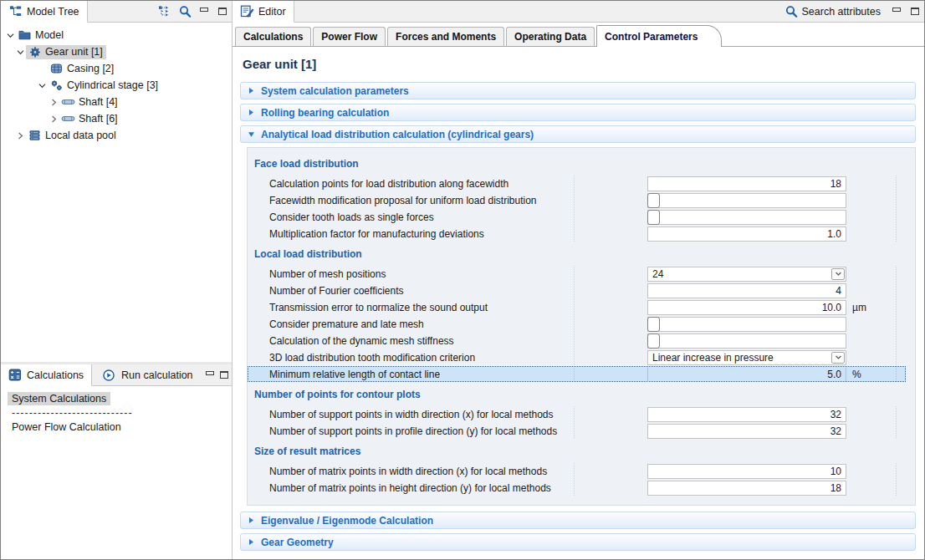  Describe the element at coordinates (116, 35) in the screenshot. I see `tree-item-model: Model` at that location.